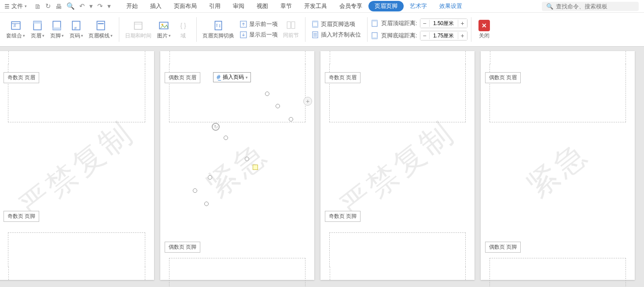  Describe the element at coordinates (185, 6) in the screenshot. I see `tab-layout: 页面布局` at that location.